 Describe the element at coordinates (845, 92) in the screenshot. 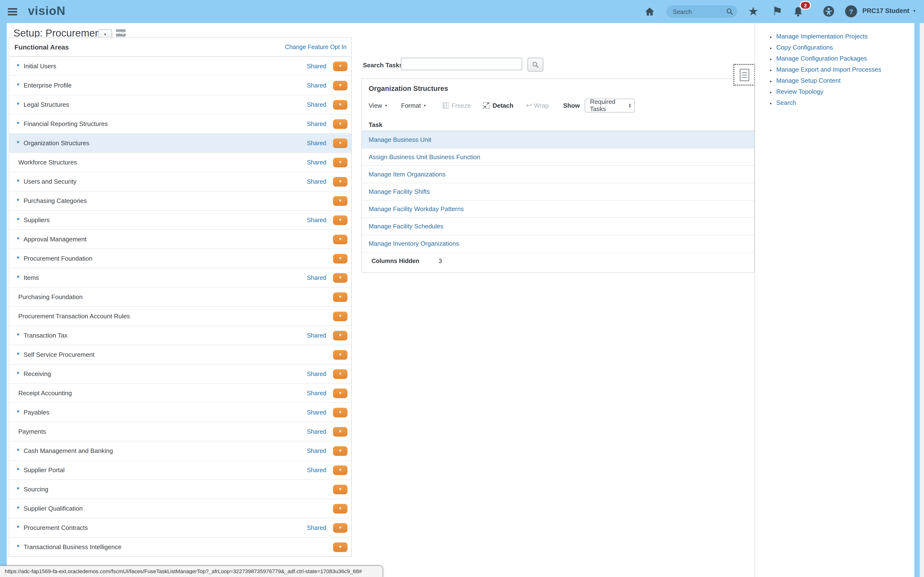

I see `side-menu-link: Review Topology` at that location.